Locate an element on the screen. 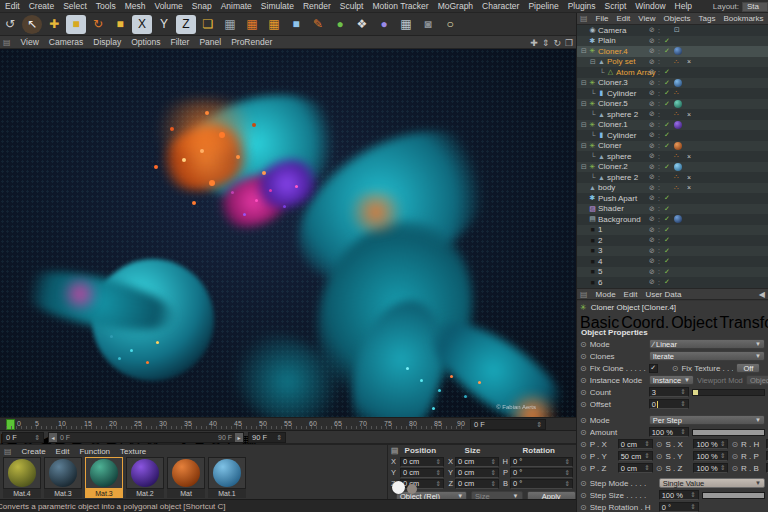 This screenshot has height=512, width=768. position-field: 0 cm⇕ is located at coordinates (422, 462).